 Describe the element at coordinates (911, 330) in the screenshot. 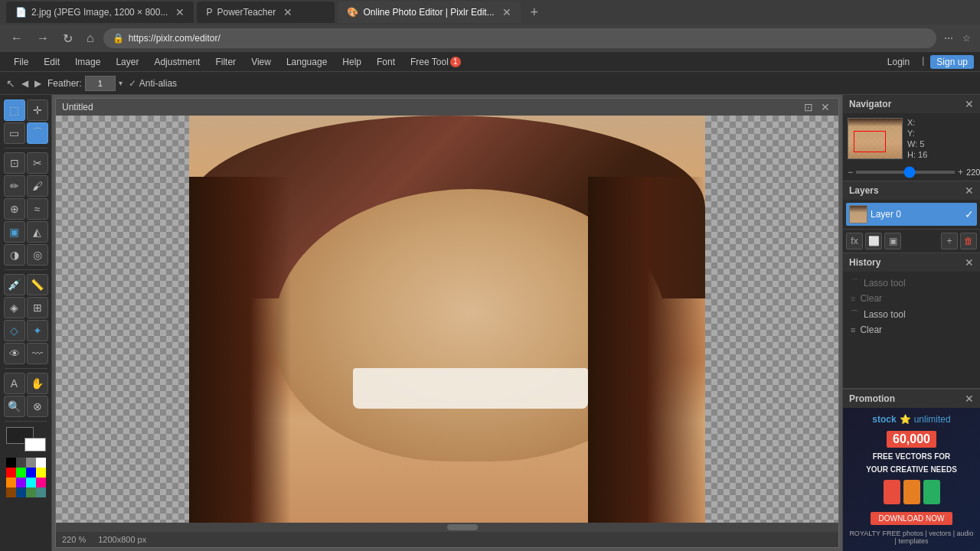

I see `history-item-3: ≡ Clear` at that location.